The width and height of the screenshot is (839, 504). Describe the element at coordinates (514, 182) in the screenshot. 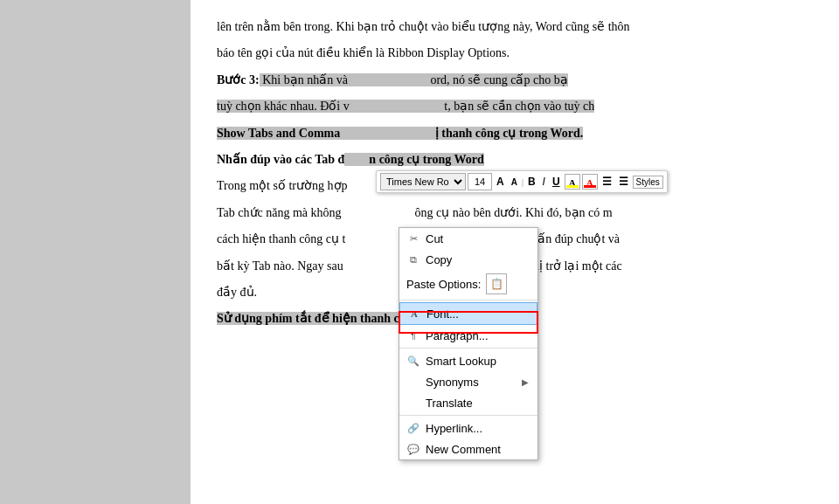

I see `shrink-font-button: A` at that location.